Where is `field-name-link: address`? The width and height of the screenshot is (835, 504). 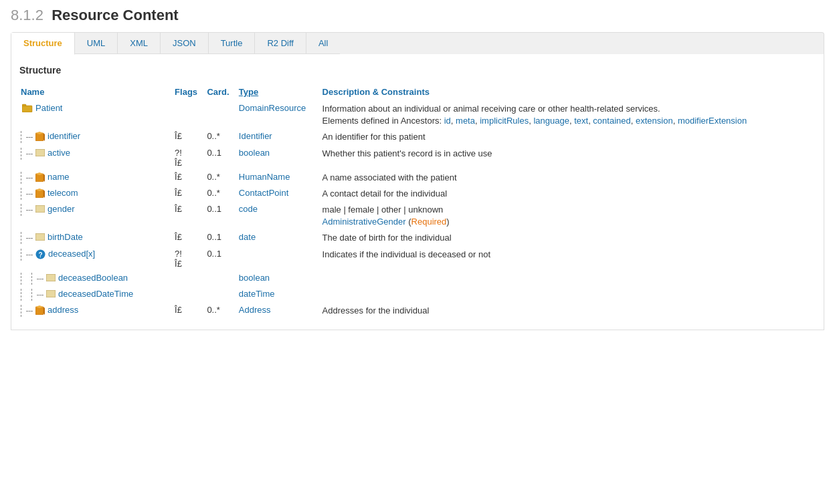
field-name-link: address is located at coordinates (63, 310).